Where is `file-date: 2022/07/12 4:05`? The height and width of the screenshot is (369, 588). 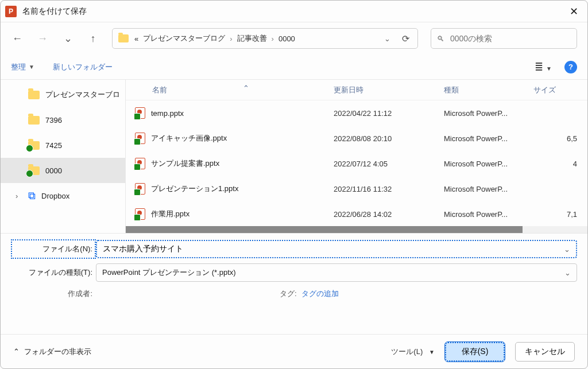 file-date: 2022/07/12 4:05 is located at coordinates (389, 164).